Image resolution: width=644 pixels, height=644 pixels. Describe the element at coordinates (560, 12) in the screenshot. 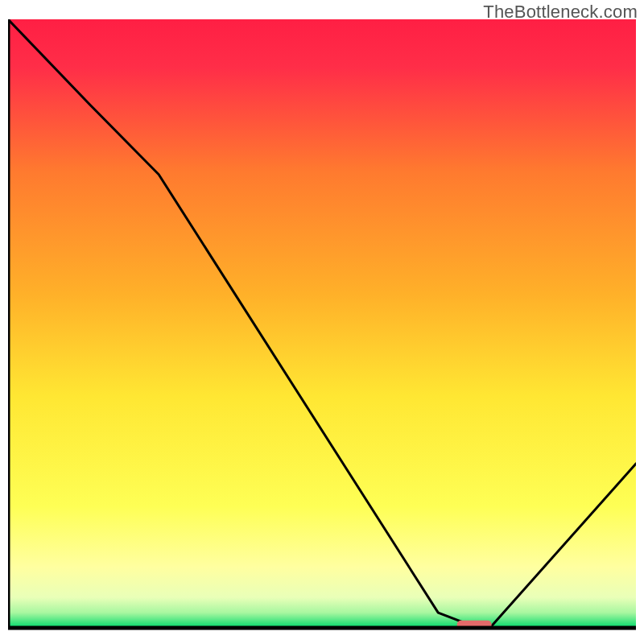

I see `watermark-text: TheBottleneck.com` at that location.